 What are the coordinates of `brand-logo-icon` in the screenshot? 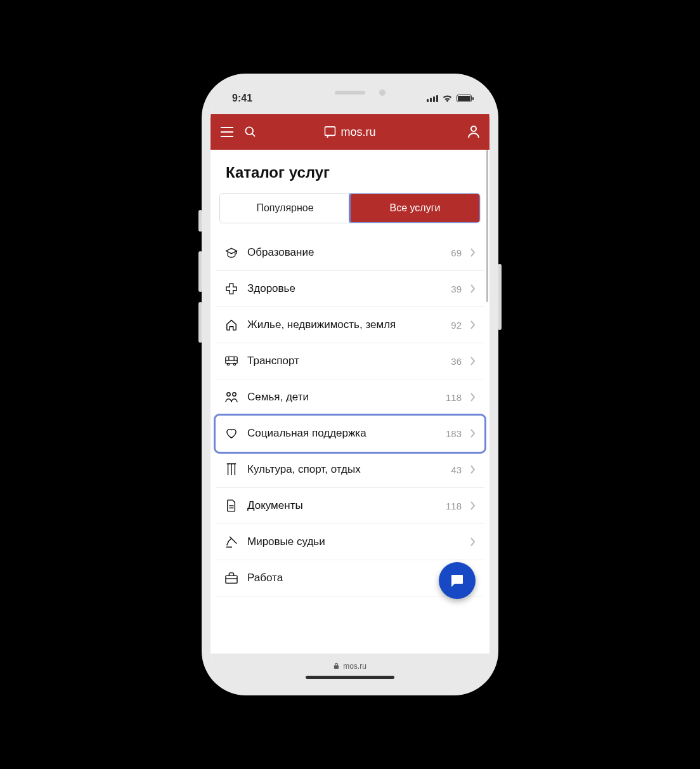 It's located at (330, 132).